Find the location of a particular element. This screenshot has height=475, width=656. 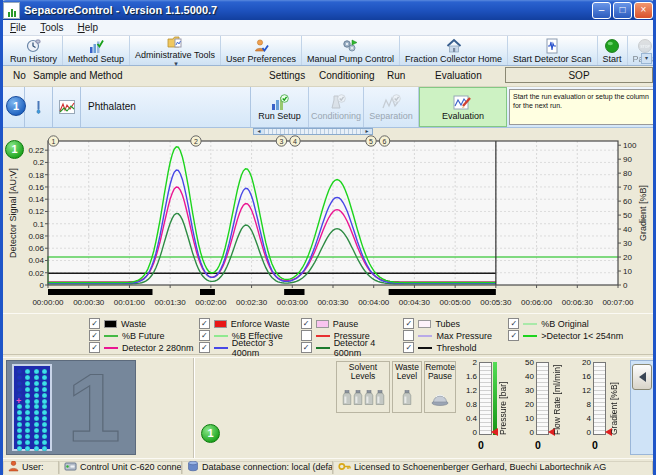

fraction-rack: + 1 is located at coordinates (71, 408).